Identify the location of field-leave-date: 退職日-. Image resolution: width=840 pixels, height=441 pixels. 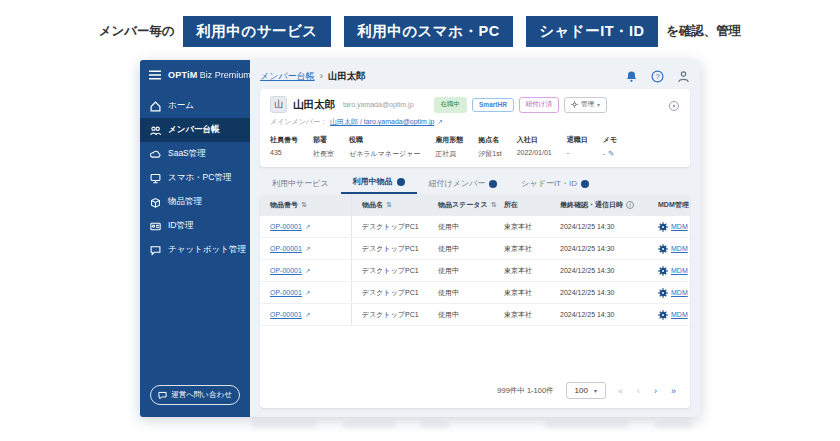
(578, 147).